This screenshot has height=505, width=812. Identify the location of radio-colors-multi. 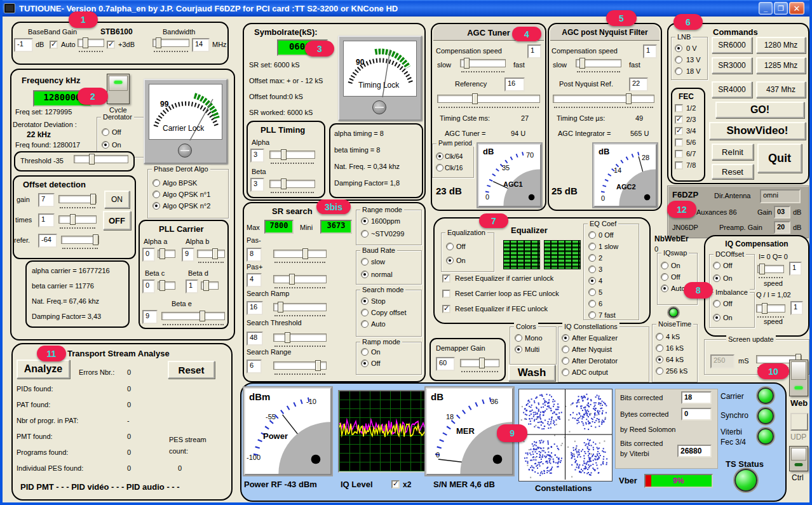
(518, 349).